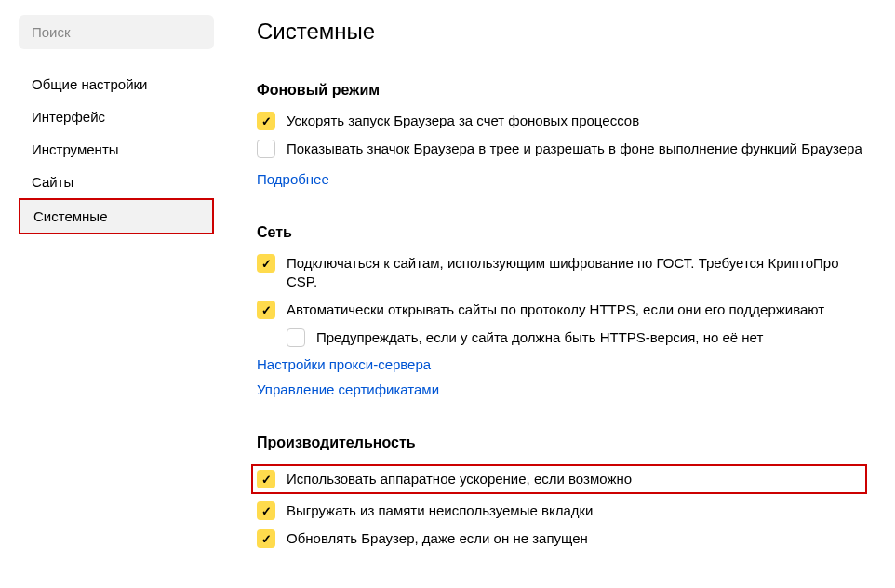 This screenshot has width=895, height=588. What do you see at coordinates (116, 117) in the screenshot?
I see `sidebar-item-interface: Интерфейс` at bounding box center [116, 117].